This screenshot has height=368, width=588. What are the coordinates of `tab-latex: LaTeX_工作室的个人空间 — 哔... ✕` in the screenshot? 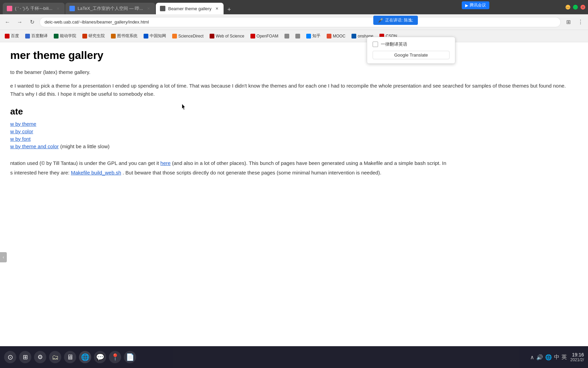 It's located at (110, 9).